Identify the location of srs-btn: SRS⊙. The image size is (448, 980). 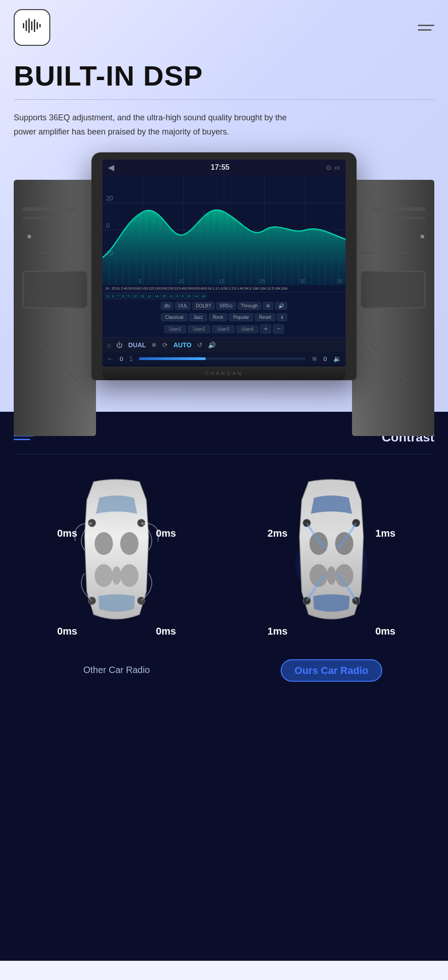
(226, 306).